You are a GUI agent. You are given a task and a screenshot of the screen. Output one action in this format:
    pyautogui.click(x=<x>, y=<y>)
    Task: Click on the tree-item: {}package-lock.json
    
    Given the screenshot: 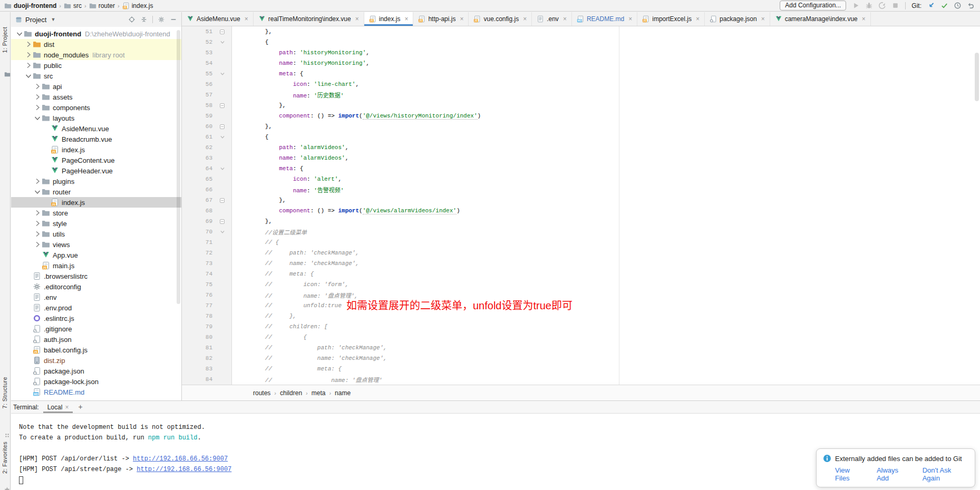 What is the action you would take?
    pyautogui.click(x=96, y=381)
    